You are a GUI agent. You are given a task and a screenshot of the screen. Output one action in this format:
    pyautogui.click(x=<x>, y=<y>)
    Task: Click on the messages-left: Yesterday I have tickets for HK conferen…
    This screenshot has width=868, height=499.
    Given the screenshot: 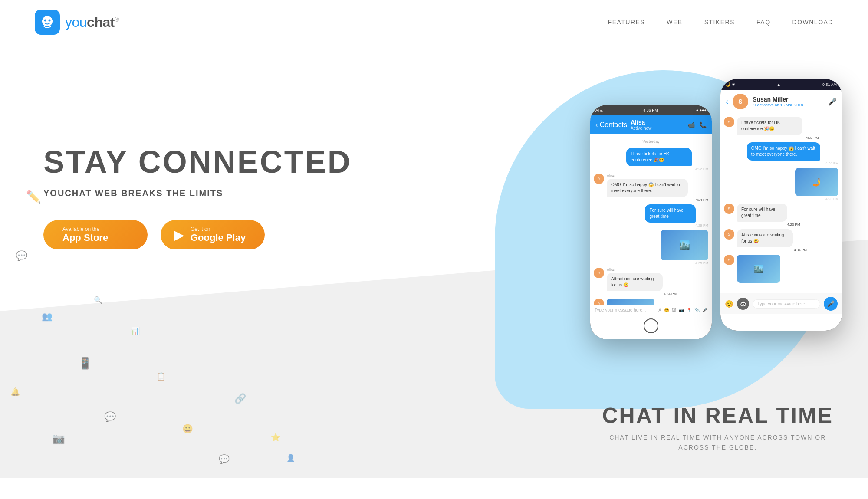 What is the action you would take?
    pyautogui.click(x=651, y=223)
    